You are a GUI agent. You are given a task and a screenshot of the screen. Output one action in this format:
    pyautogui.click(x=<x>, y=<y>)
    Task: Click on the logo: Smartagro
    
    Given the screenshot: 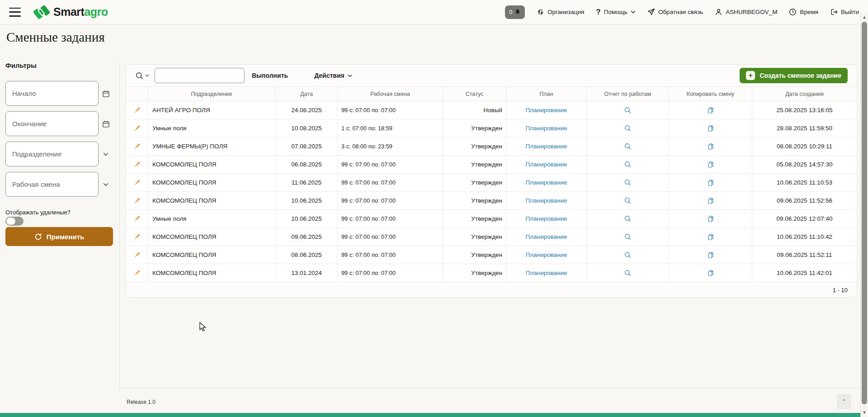 What is the action you would take?
    pyautogui.click(x=71, y=12)
    